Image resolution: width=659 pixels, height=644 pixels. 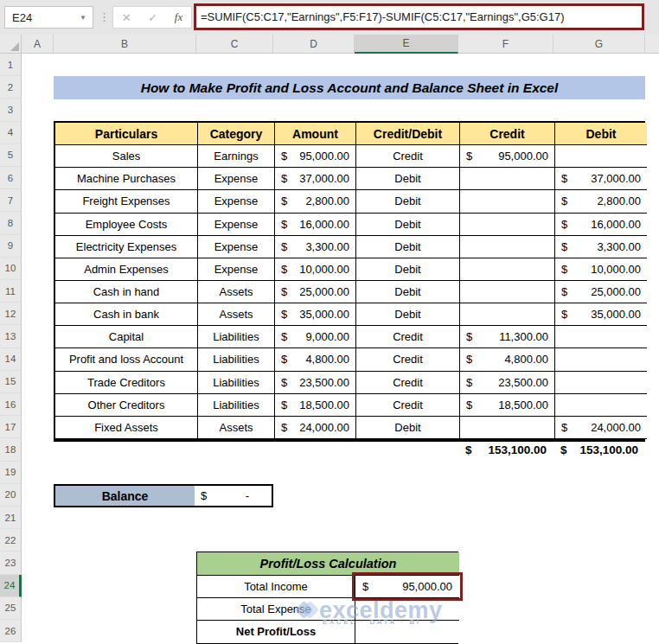 I want to click on total-debit-cell: $ 153,100.00, so click(x=599, y=450).